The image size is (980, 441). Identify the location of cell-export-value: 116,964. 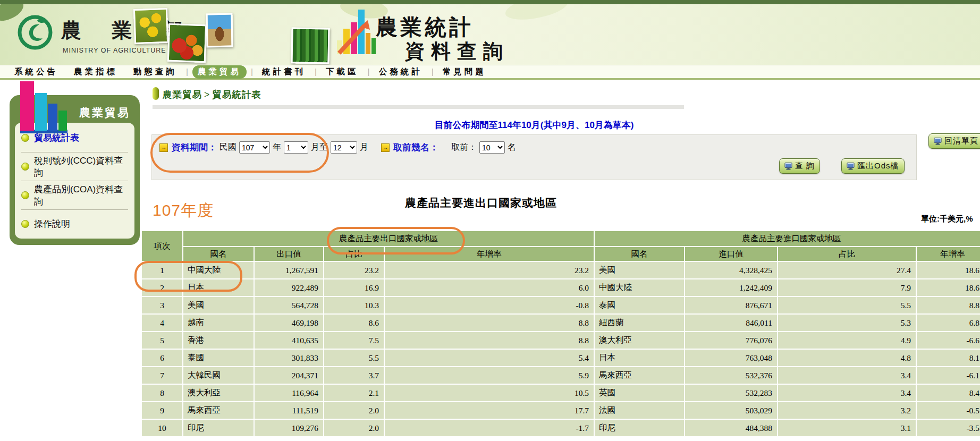
(289, 393).